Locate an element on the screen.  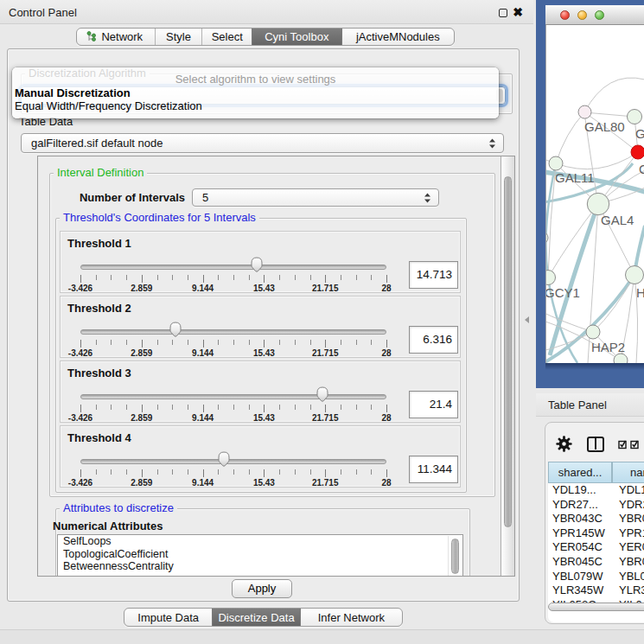
table-row: YBR043CYBR0 is located at coordinates (596, 519).